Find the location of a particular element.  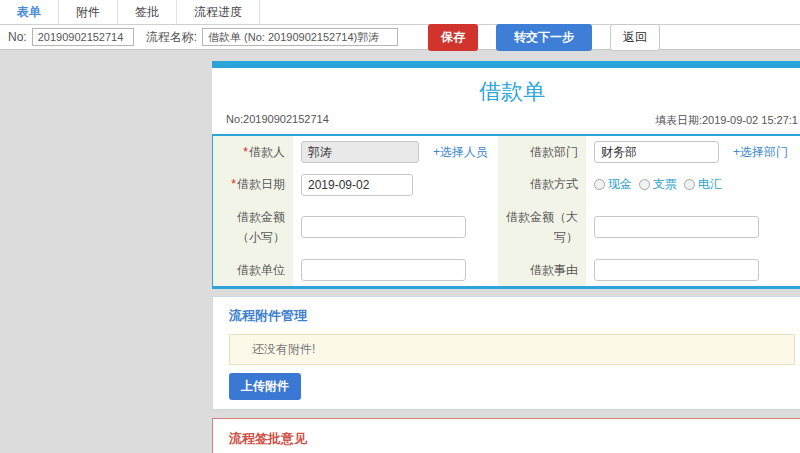

flow-name-label: 流程名称: is located at coordinates (172, 38).